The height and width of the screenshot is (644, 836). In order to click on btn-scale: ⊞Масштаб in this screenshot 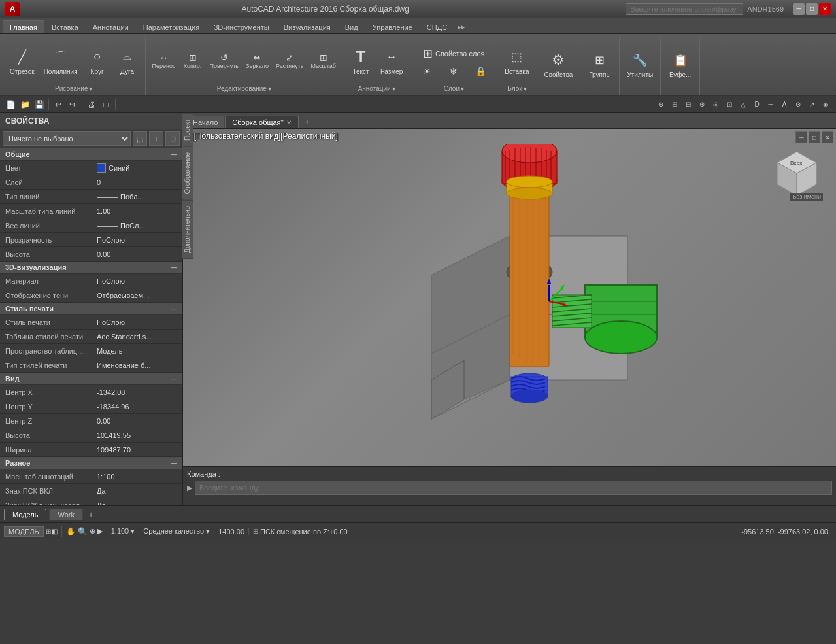, I will do `click(323, 61)`.